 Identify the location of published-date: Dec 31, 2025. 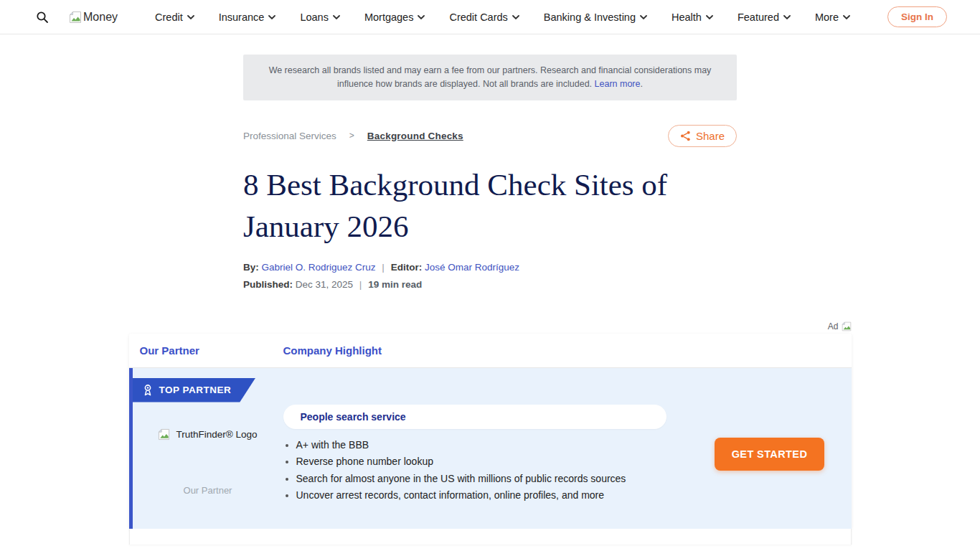
(324, 284).